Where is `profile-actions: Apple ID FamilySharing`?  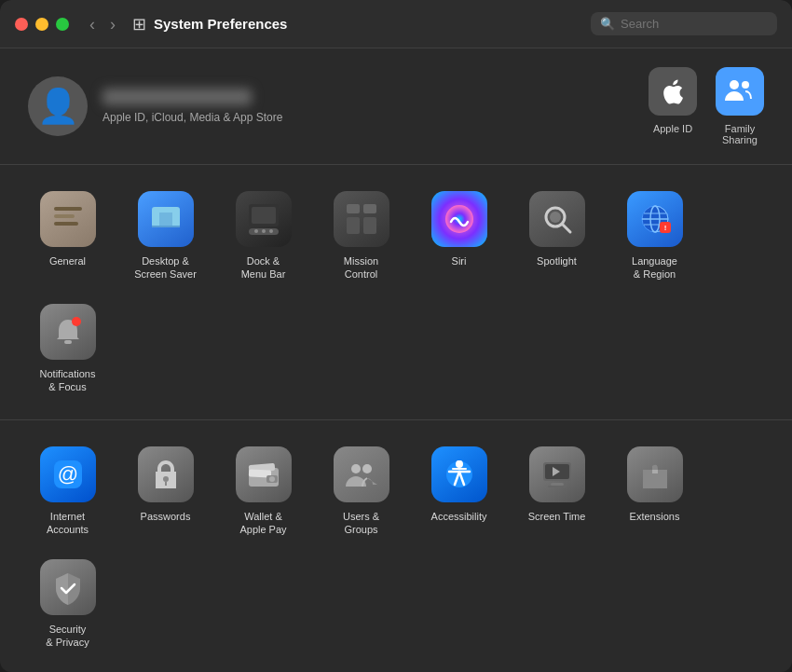 profile-actions: Apple ID FamilySharing is located at coordinates (706, 106).